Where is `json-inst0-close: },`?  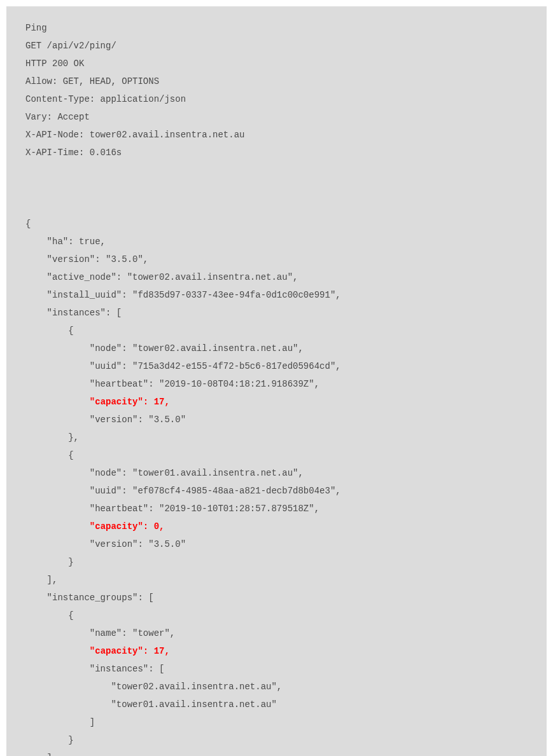
json-inst0-close: }, is located at coordinates (52, 437).